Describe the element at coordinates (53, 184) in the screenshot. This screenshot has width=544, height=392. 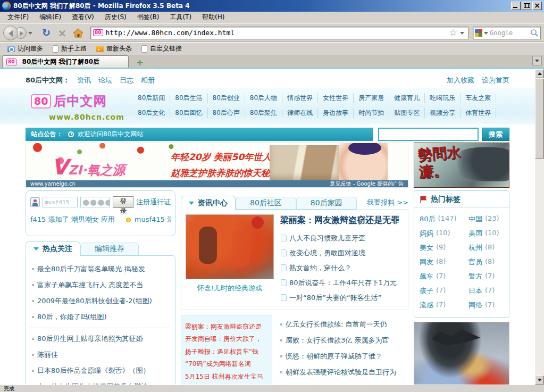
I see `banner-advertiser-url: www.yameigo.cn` at that location.